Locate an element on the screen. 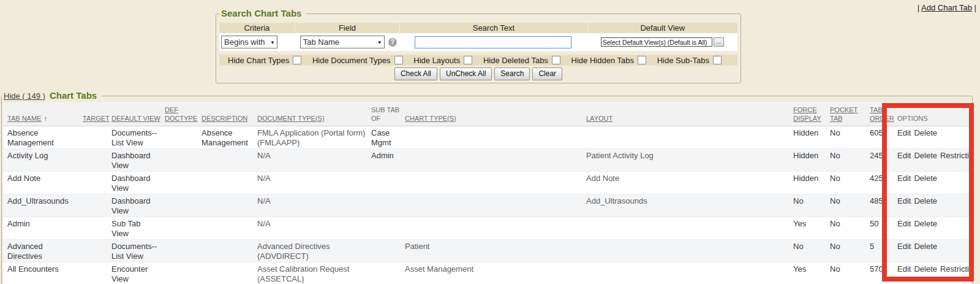  field-select: Tab Name ▼ is located at coordinates (342, 42).